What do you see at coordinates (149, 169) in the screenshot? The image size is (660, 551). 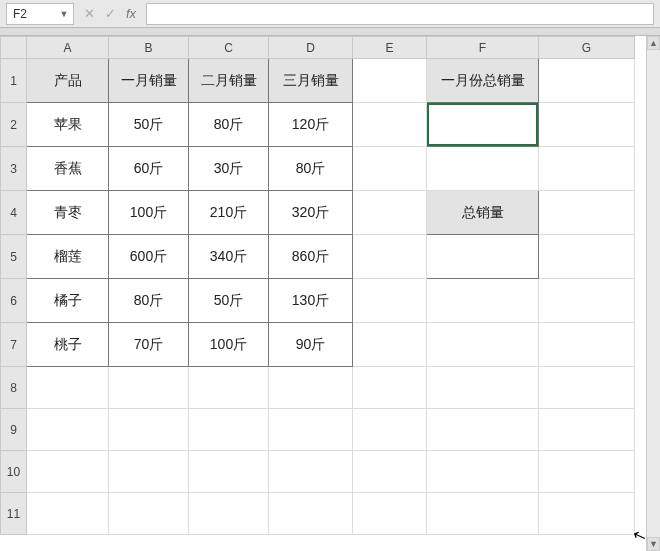 I see `cell-B3: 60斤` at bounding box center [149, 169].